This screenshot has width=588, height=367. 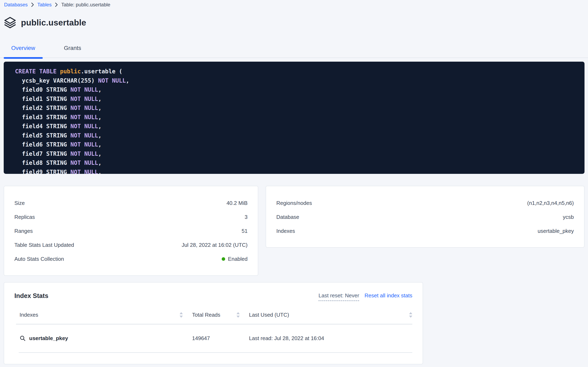 I want to click on column-header-label: Total Reads, so click(x=206, y=315).